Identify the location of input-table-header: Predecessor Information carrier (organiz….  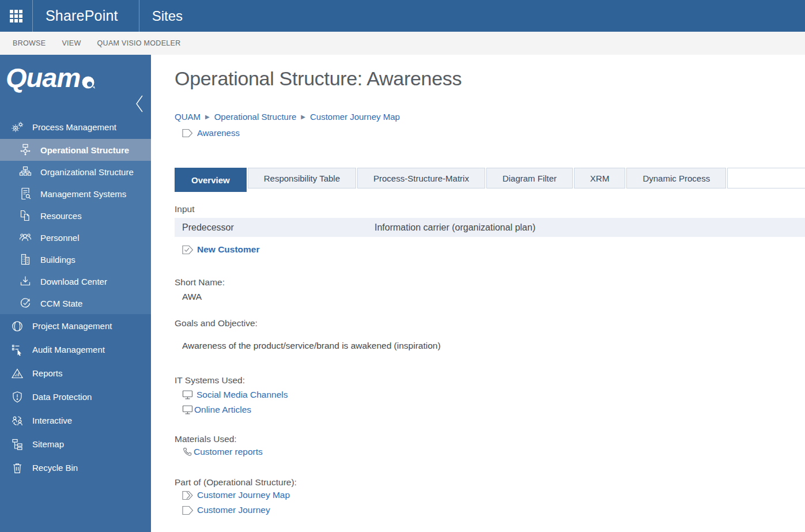
(490, 227).